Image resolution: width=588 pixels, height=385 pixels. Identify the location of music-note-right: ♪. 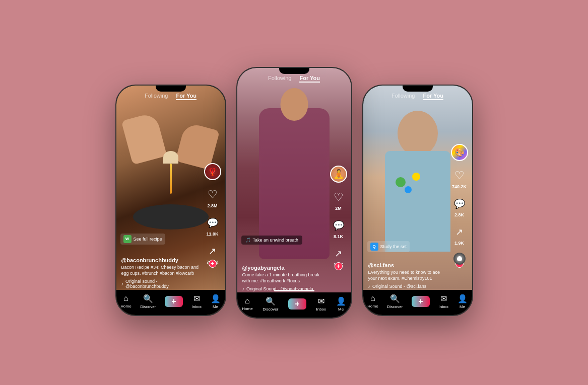
(370, 286).